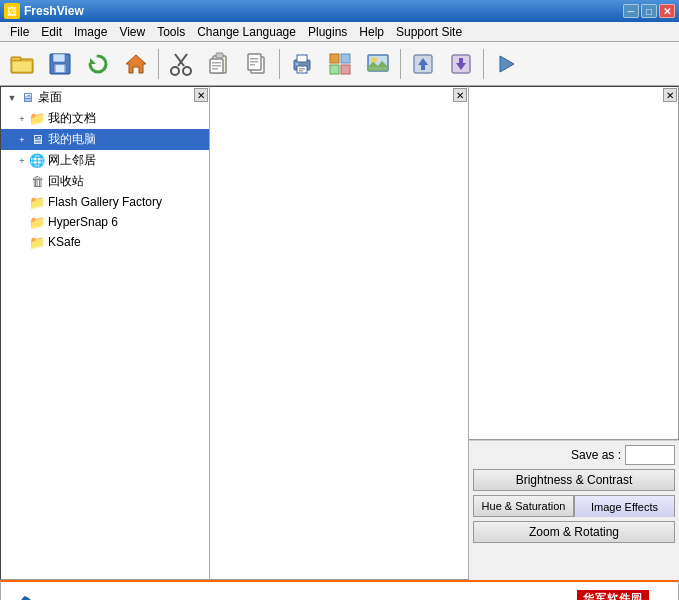  I want to click on arrow-icon, so click(506, 64).